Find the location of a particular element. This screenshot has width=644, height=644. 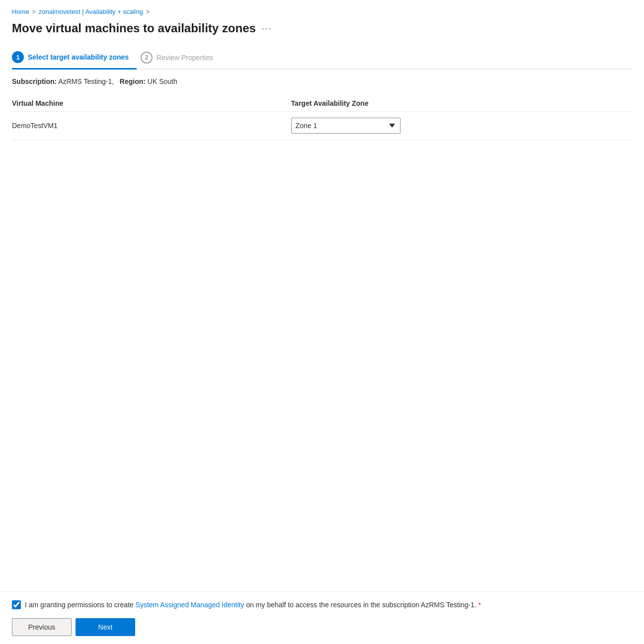

consent-checkbox is located at coordinates (16, 605).